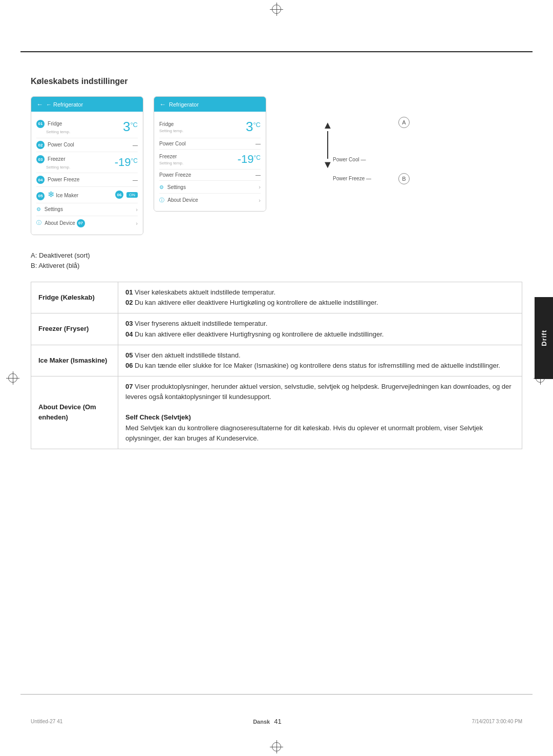 Image resolution: width=553 pixels, height=756 pixels. What do you see at coordinates (65, 104) in the screenshot?
I see `phone1-header-title: ← Refrigerator` at bounding box center [65, 104].